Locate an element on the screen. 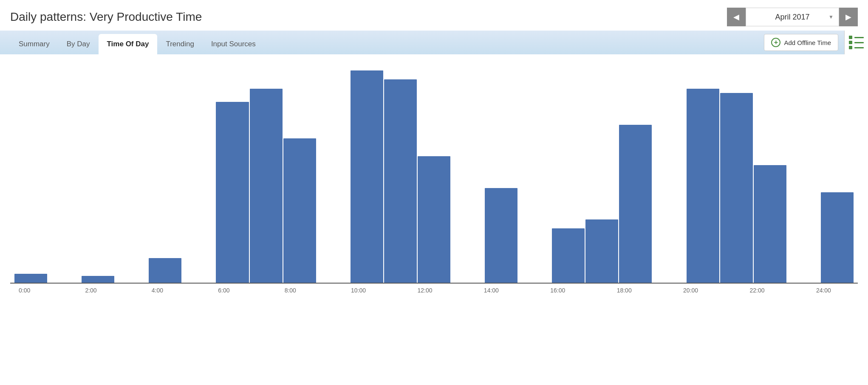 The height and width of the screenshot is (385, 868). x-label-12: 24:00 is located at coordinates (833, 290).